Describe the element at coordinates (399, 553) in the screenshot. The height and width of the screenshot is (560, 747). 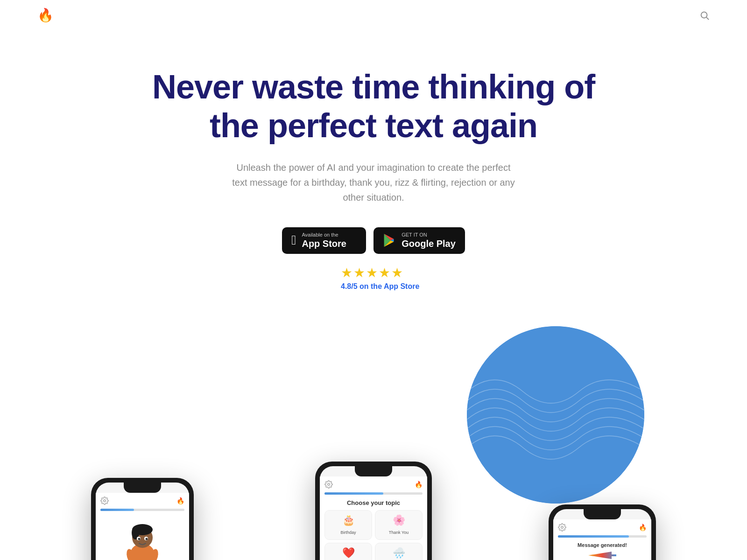
I see `missing-emoji: 🌧️` at that location.